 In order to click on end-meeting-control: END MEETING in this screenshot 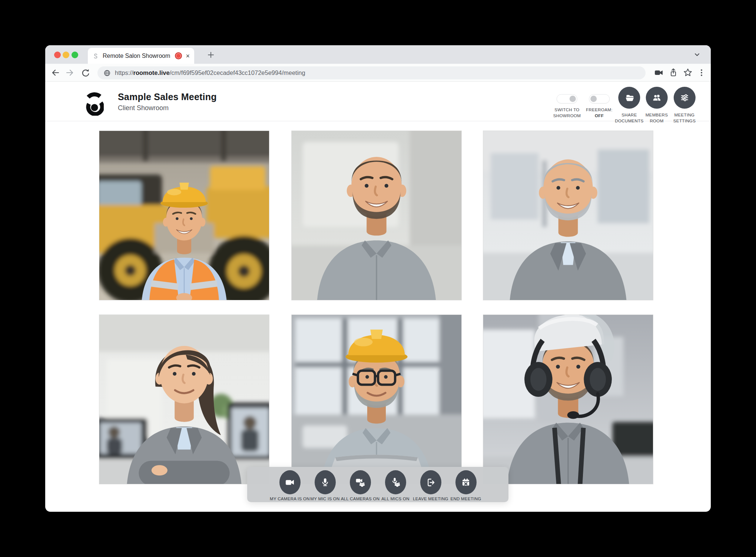, I will do `click(466, 484)`.